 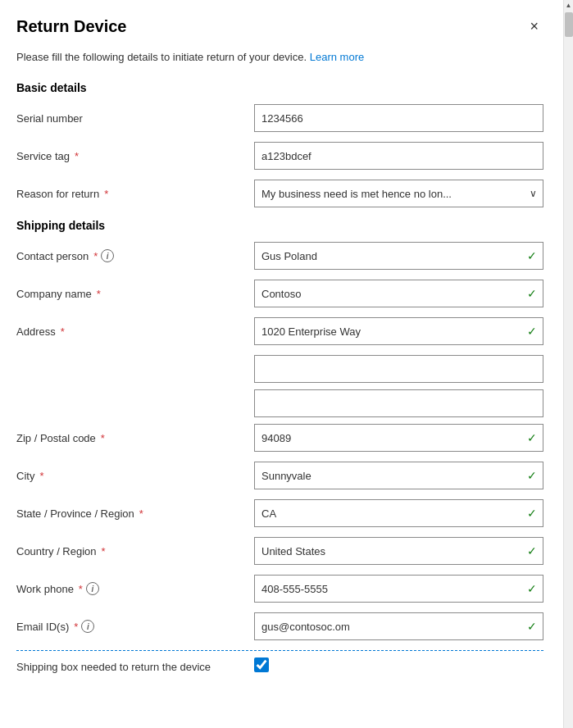 What do you see at coordinates (398, 626) in the screenshot?
I see `email-field: ✓` at bounding box center [398, 626].